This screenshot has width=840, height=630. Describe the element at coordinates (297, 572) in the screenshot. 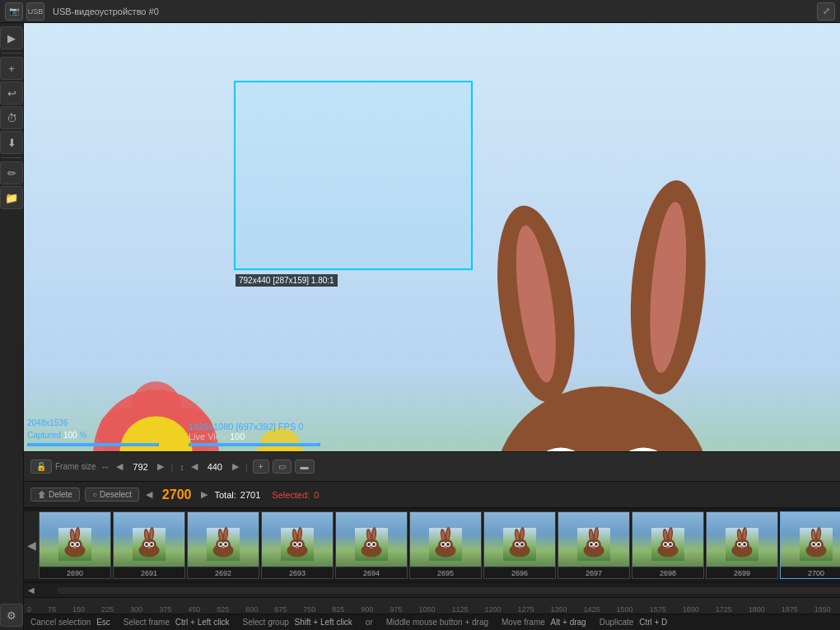

I see `frame-num-label-2693: 2693` at that location.